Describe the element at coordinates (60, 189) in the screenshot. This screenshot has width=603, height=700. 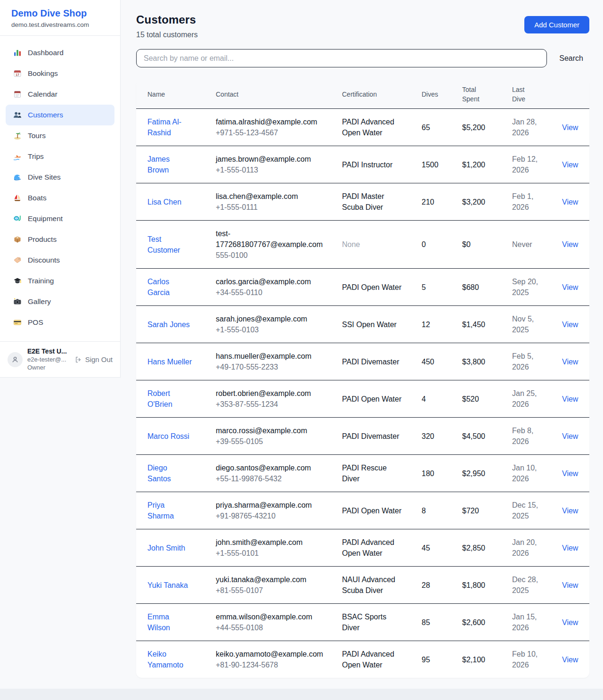
I see `sidebar: Demo Dive Shop demo.test.divestreams.com…` at that location.